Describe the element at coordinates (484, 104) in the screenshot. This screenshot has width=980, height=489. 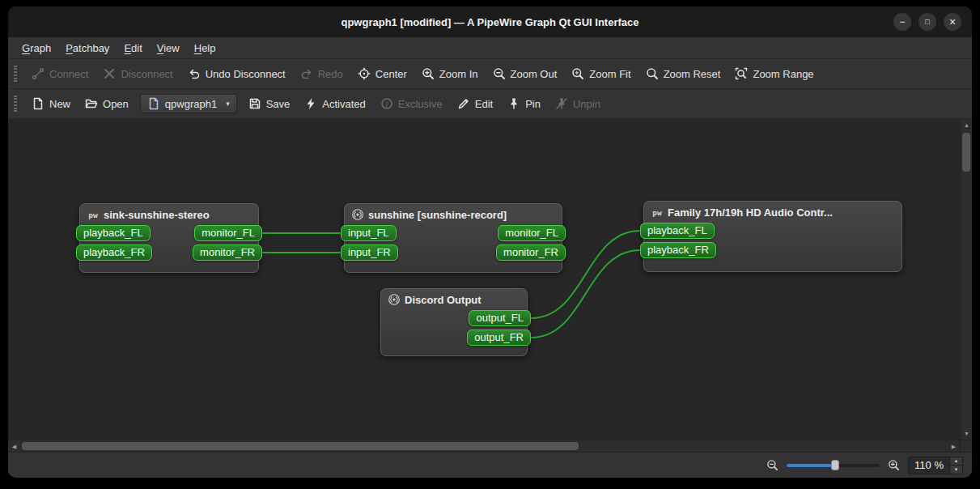
I see `toolbar-label: Edit` at that location.